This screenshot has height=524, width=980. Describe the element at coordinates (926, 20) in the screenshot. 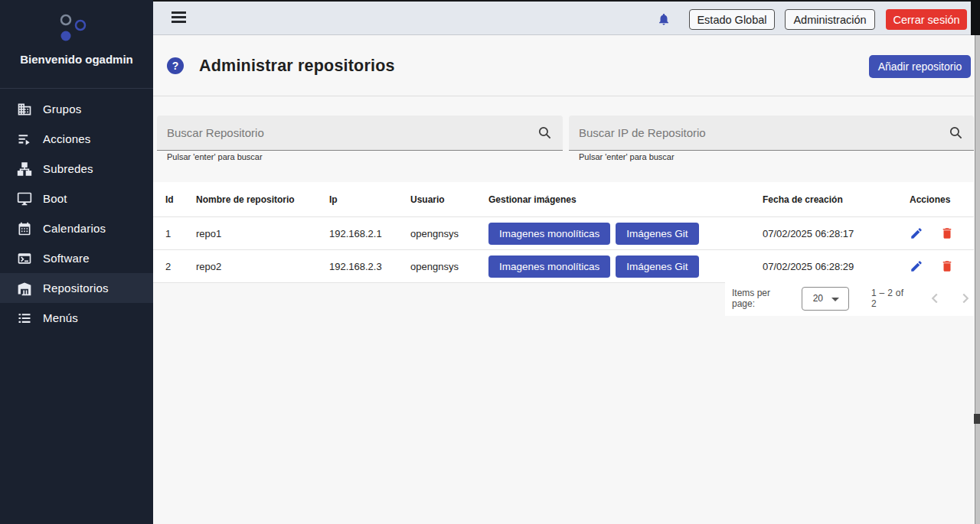

I see `logout-button: Cerrar sesión` at that location.